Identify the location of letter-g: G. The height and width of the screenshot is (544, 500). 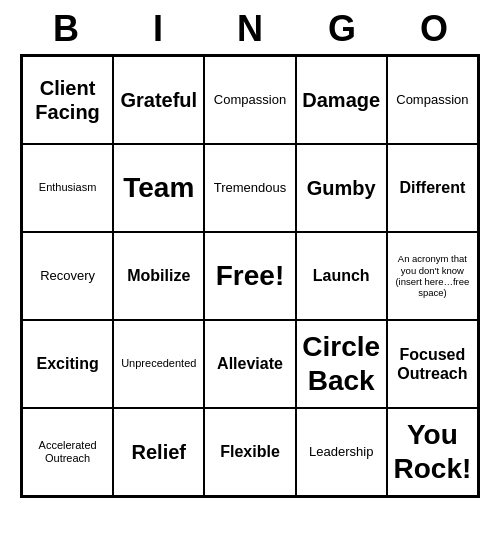
(342, 29).